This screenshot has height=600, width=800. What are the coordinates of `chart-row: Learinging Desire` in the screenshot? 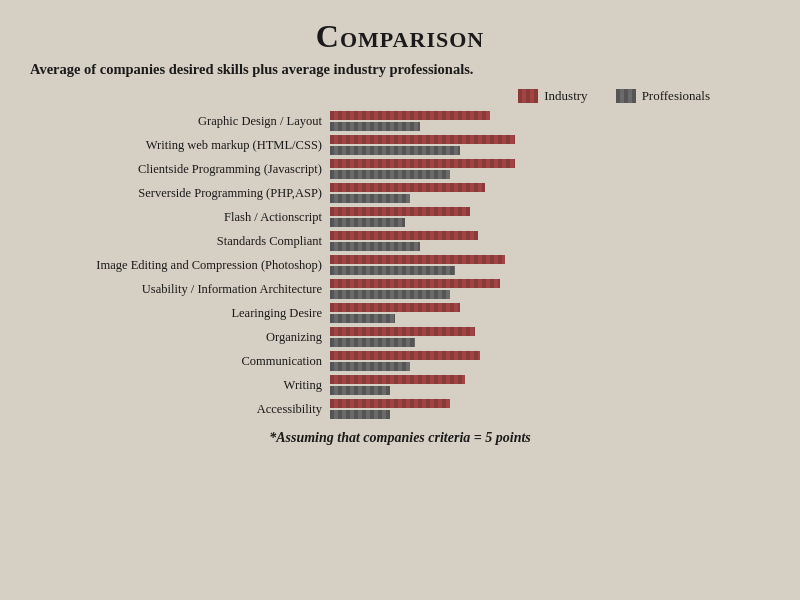 It's located at (400, 313).